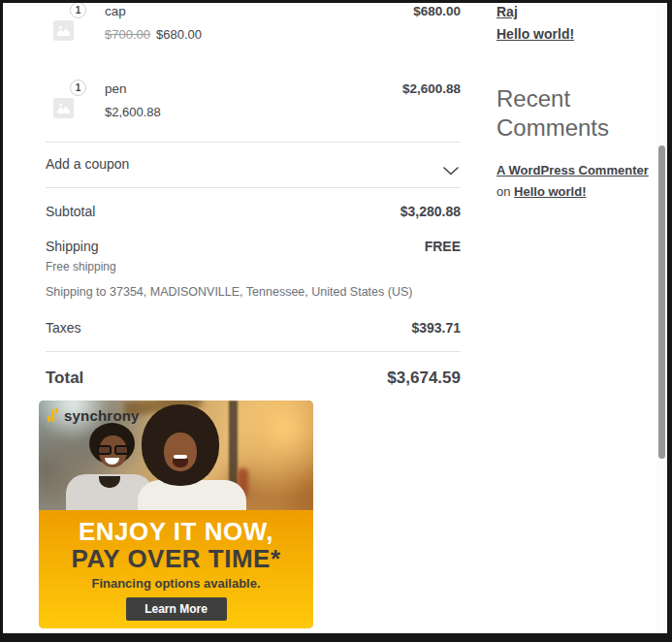 Image resolution: width=672 pixels, height=642 pixels. I want to click on regular-price: $700.00, so click(128, 35).